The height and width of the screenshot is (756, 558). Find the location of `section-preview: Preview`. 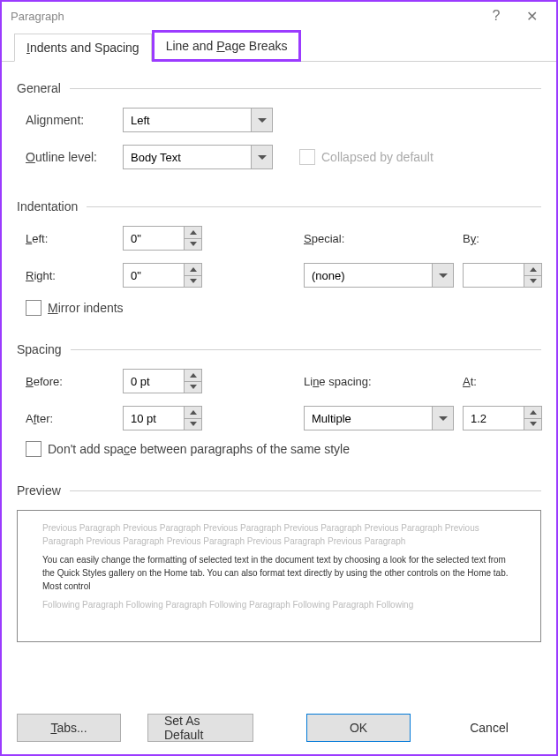

section-preview: Preview is located at coordinates (279, 490).